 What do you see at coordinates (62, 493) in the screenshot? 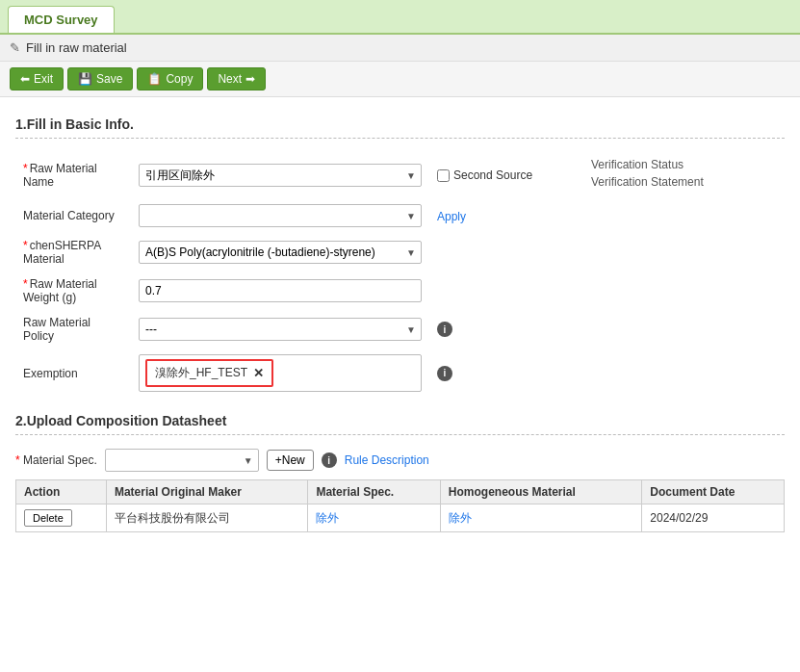
I see `col-header-0: Action` at bounding box center [62, 493].